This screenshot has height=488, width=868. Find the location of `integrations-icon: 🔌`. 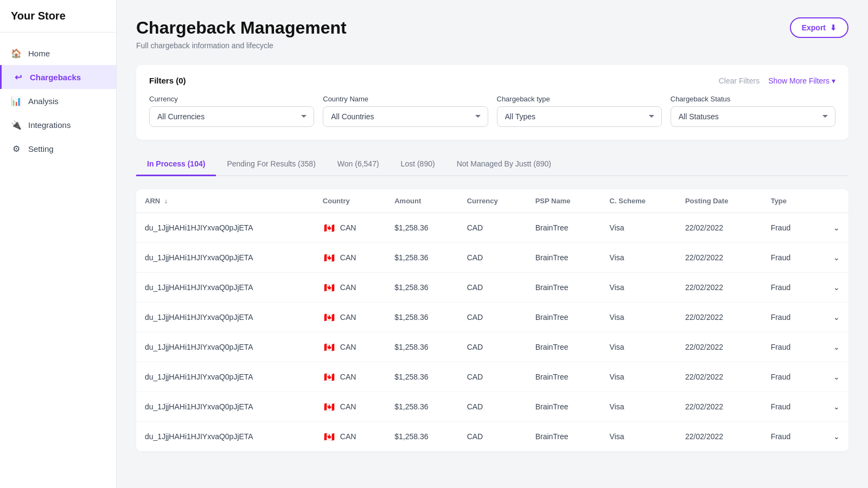

integrations-icon: 🔌 is located at coordinates (16, 125).